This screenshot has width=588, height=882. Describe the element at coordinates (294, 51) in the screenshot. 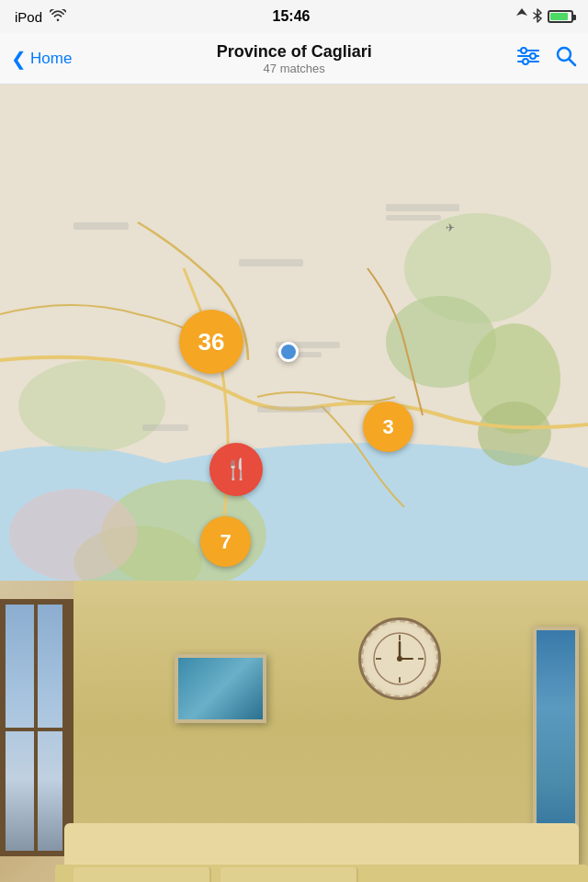

I see `page-title: Province of Cagliari` at that location.